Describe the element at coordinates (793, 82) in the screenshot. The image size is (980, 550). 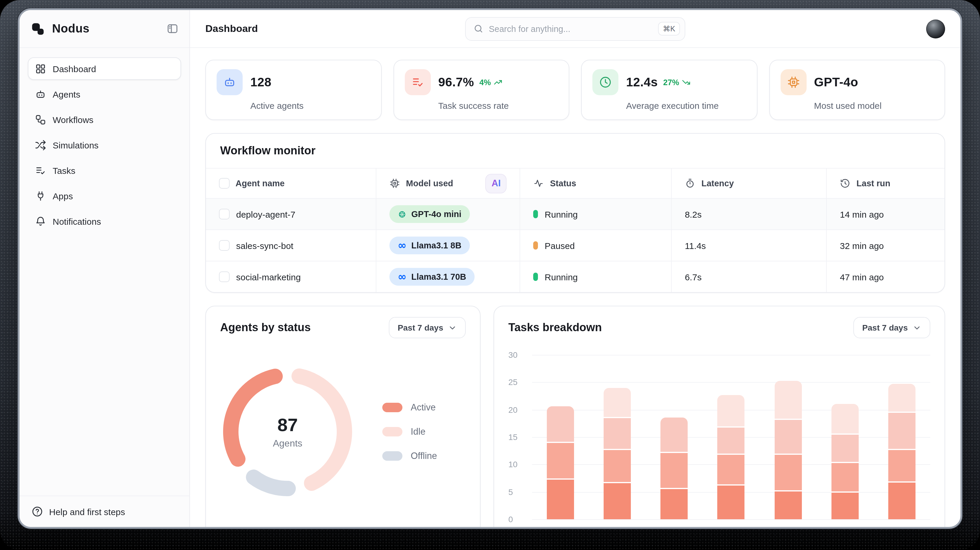
I see `cpu-icon` at that location.